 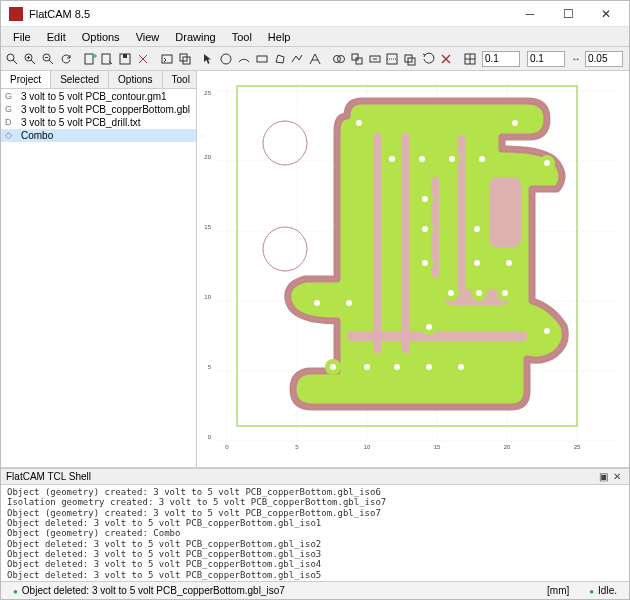 What do you see at coordinates (603, 477) in the screenshot?
I see `shell-undock-icon: ▣` at bounding box center [603, 477].